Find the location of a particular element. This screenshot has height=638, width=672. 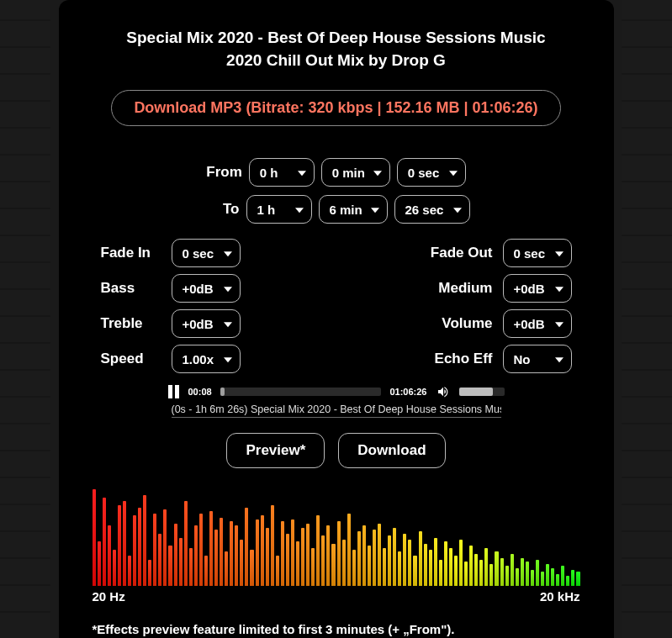

from-hour-select: 0 h is located at coordinates (282, 172).